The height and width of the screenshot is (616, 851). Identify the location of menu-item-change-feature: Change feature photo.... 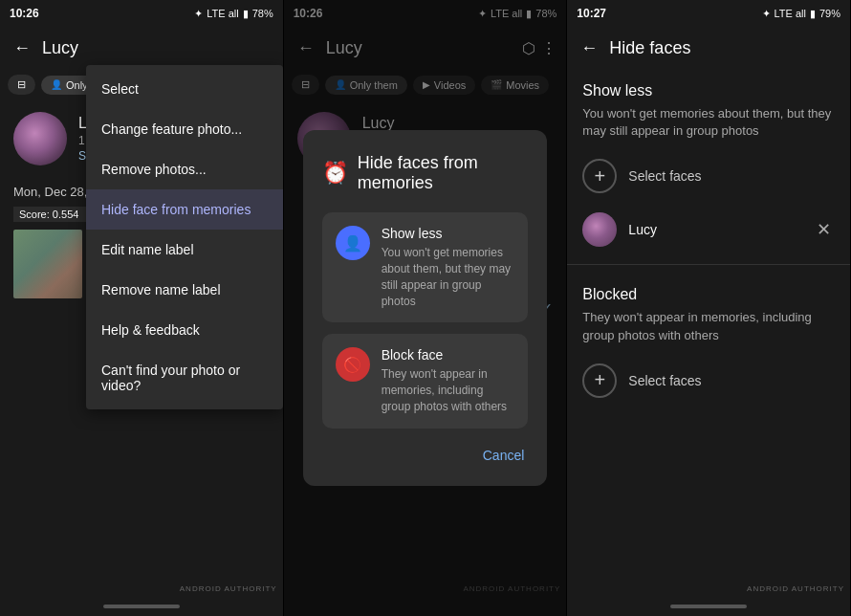
(185, 129).